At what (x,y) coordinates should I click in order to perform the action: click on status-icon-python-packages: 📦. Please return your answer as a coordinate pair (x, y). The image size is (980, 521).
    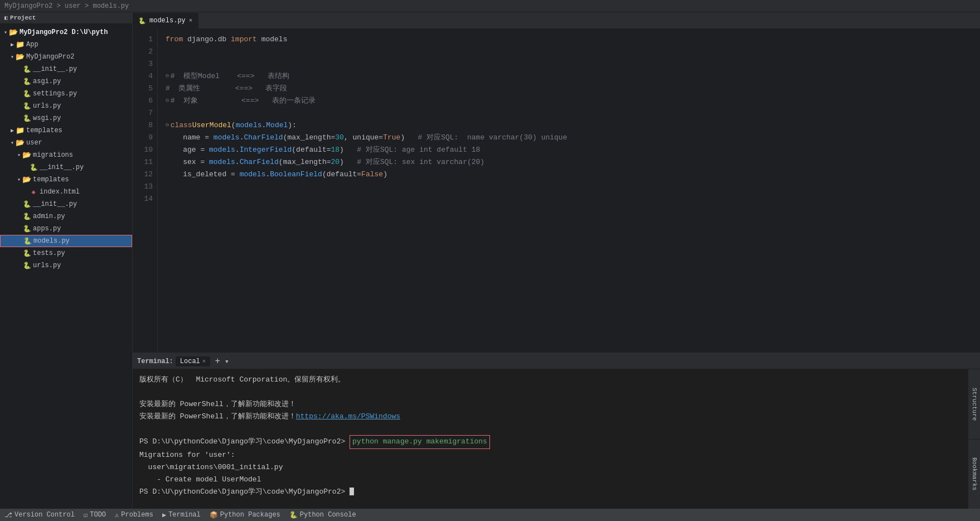
    Looking at the image, I should click on (214, 515).